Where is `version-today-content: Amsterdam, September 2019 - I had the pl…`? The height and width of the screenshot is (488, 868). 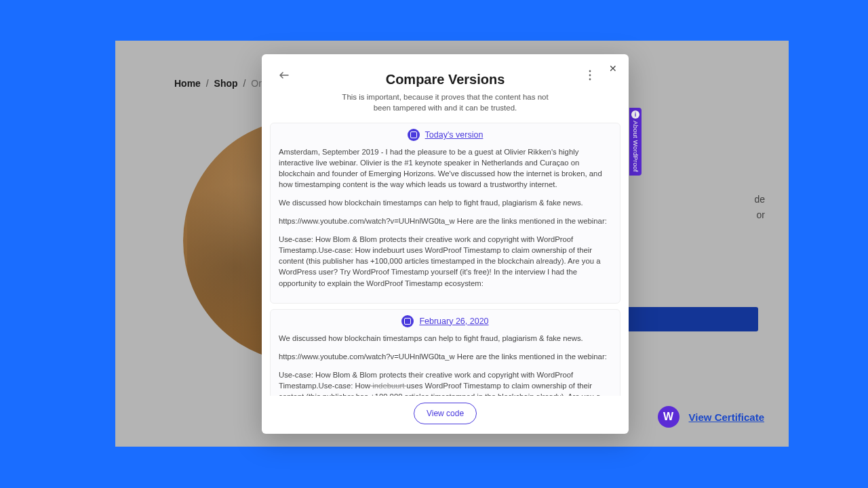 version-today-content: Amsterdam, September 2019 - I had the pl… is located at coordinates (445, 217).